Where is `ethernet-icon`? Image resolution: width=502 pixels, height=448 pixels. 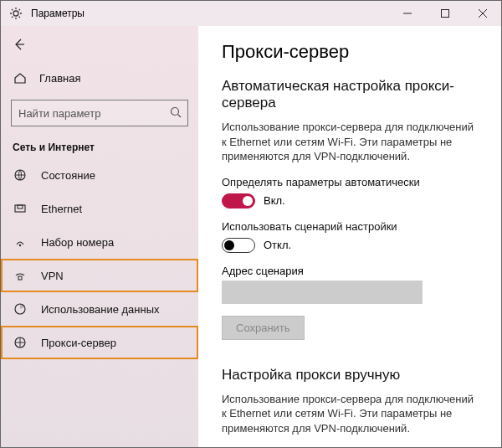
ethernet-icon is located at coordinates (20, 209).